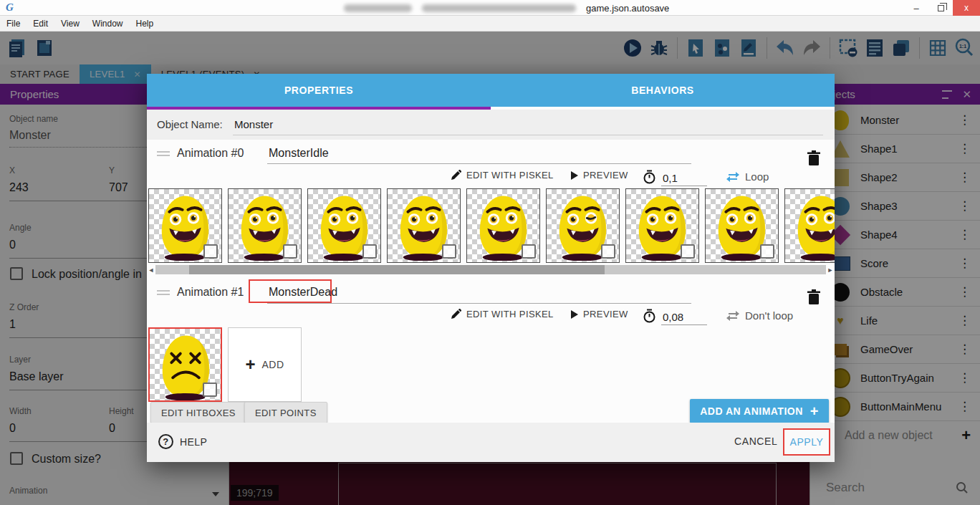 Image resolution: width=980 pixels, height=505 pixels. What do you see at coordinates (663, 90) in the screenshot?
I see `tab-behaviors: BEHAVIORS` at bounding box center [663, 90].